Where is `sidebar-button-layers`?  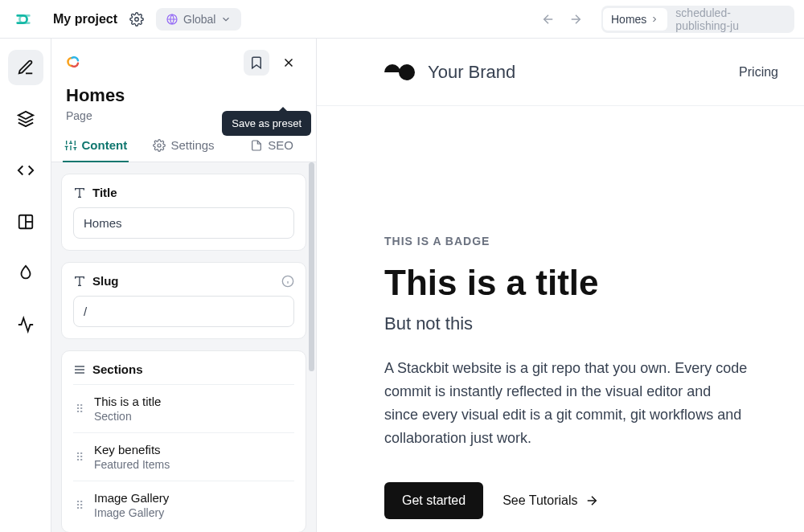
sidebar-button-layers is located at coordinates (26, 119).